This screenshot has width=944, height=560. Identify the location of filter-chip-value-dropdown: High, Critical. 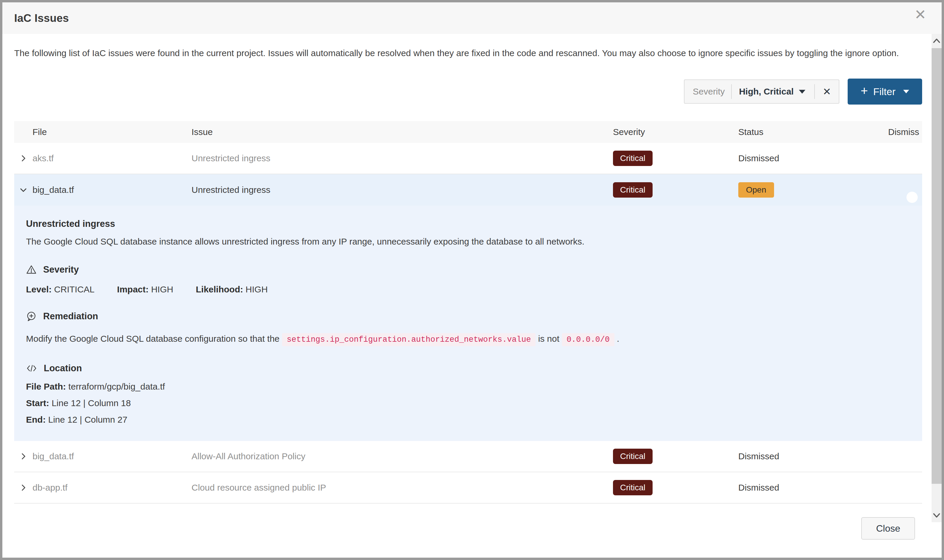
(773, 91).